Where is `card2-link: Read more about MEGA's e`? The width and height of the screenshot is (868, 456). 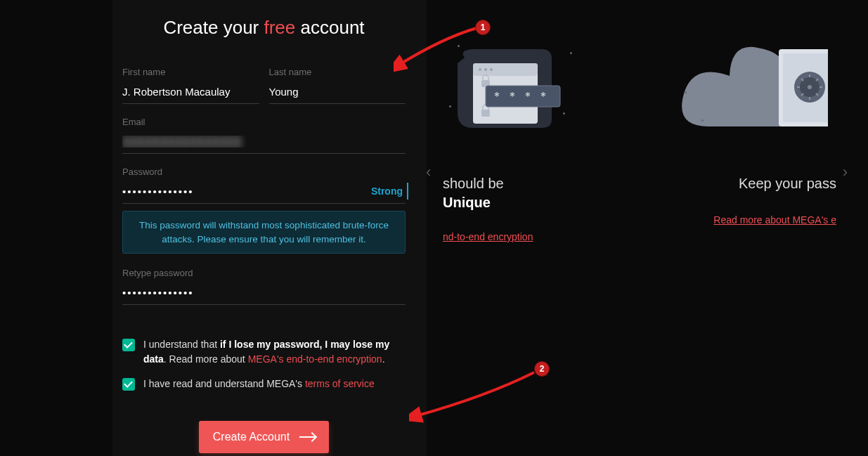 card2-link: Read more about MEGA's e is located at coordinates (775, 220).